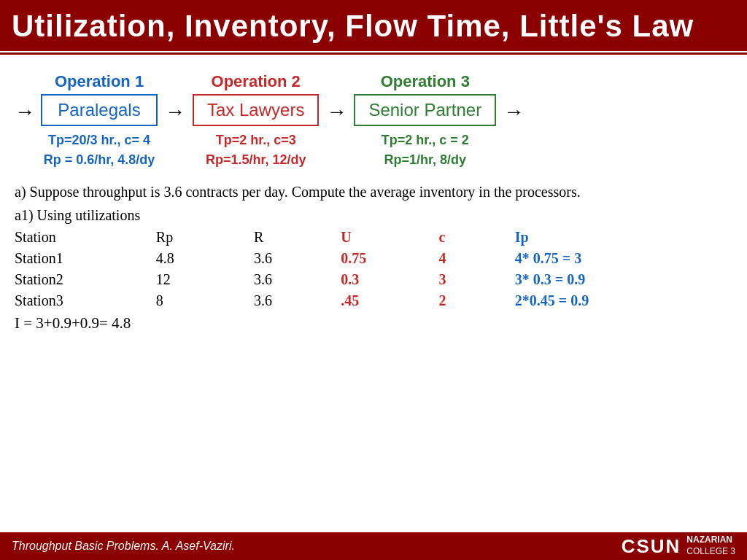 The height and width of the screenshot is (560, 747). I want to click on college-suffix: COLLEGE 3, so click(711, 552).